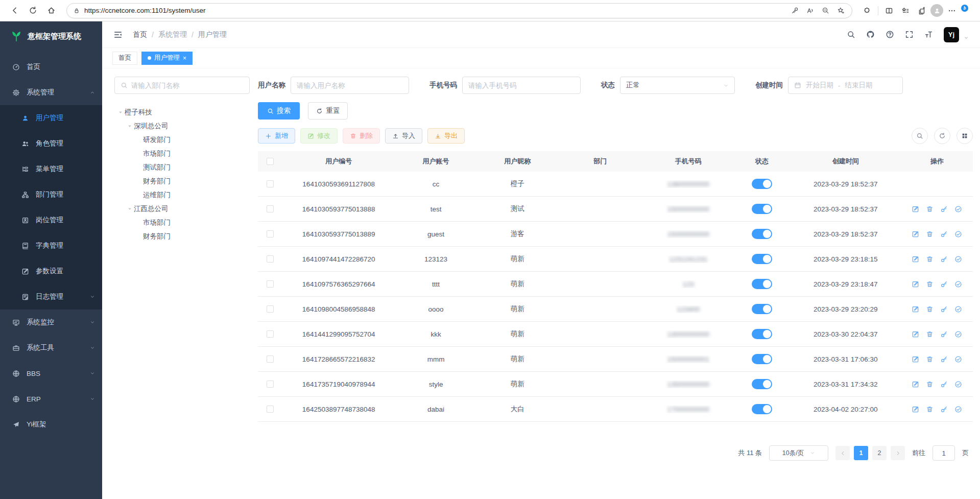 The height and width of the screenshot is (499, 980). What do you see at coordinates (182, 85) in the screenshot?
I see `dept-search-field` at bounding box center [182, 85].